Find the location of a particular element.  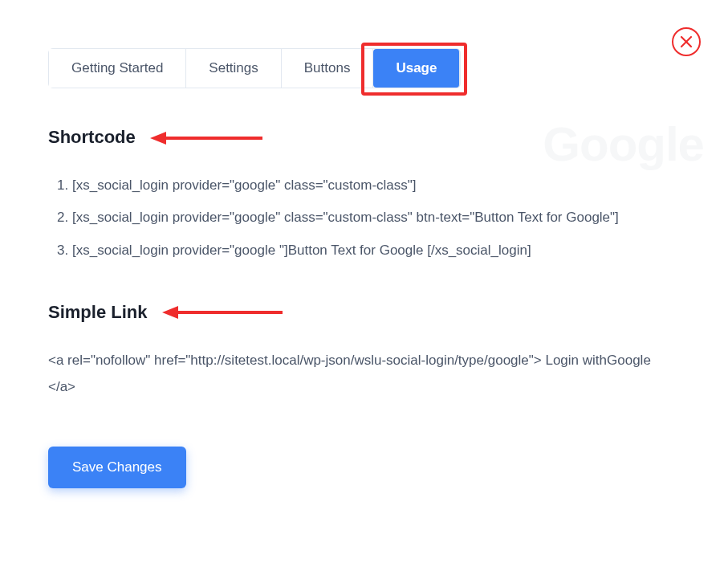

tab-settings: Settings is located at coordinates (234, 68).